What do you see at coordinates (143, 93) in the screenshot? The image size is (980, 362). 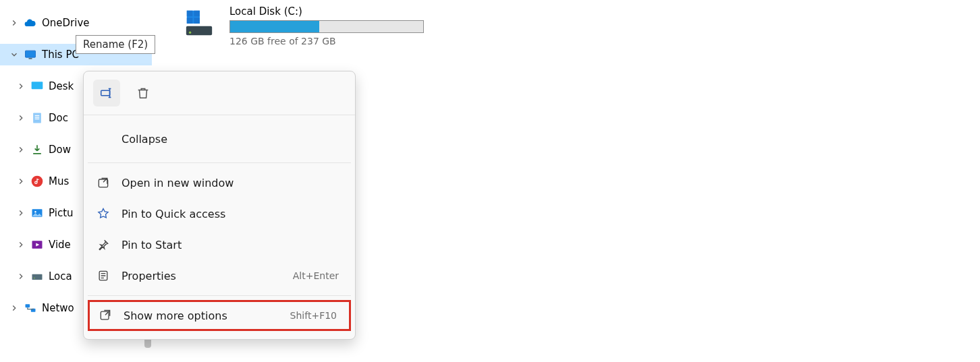 I see `delete-button` at bounding box center [143, 93].